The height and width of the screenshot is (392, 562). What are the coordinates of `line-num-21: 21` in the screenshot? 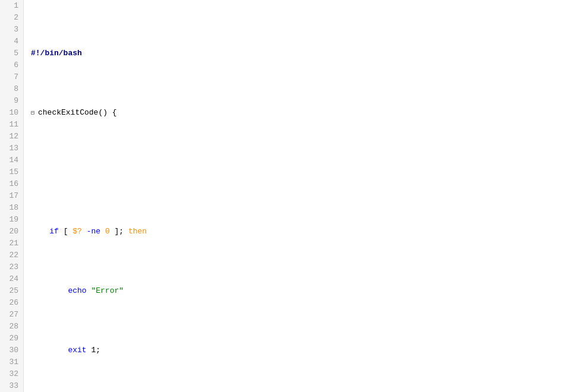 It's located at (12, 244).